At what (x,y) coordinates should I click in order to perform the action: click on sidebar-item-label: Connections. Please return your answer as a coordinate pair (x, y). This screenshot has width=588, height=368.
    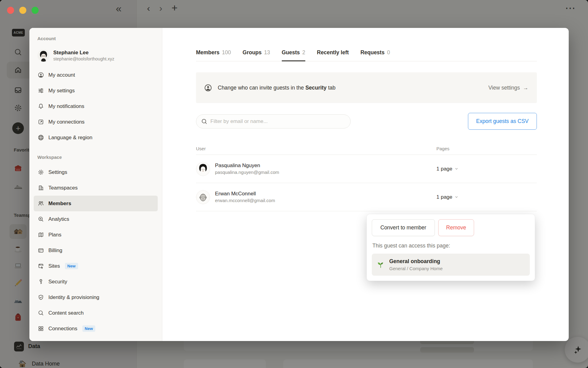
    Looking at the image, I should click on (63, 329).